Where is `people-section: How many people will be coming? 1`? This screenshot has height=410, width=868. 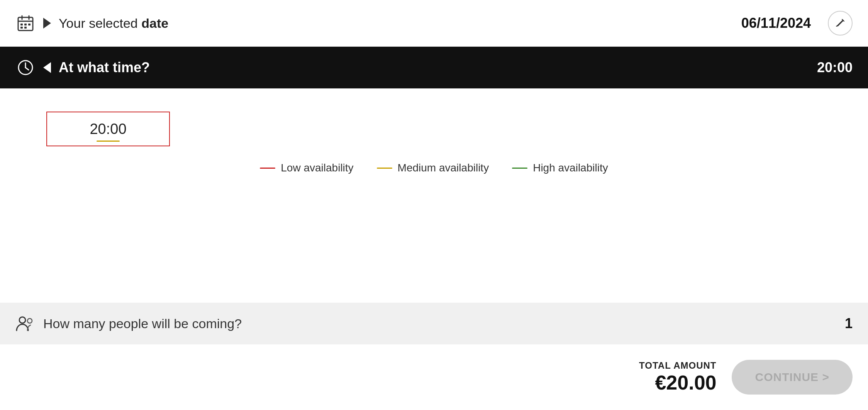 people-section: How many people will be coming? 1 is located at coordinates (434, 324).